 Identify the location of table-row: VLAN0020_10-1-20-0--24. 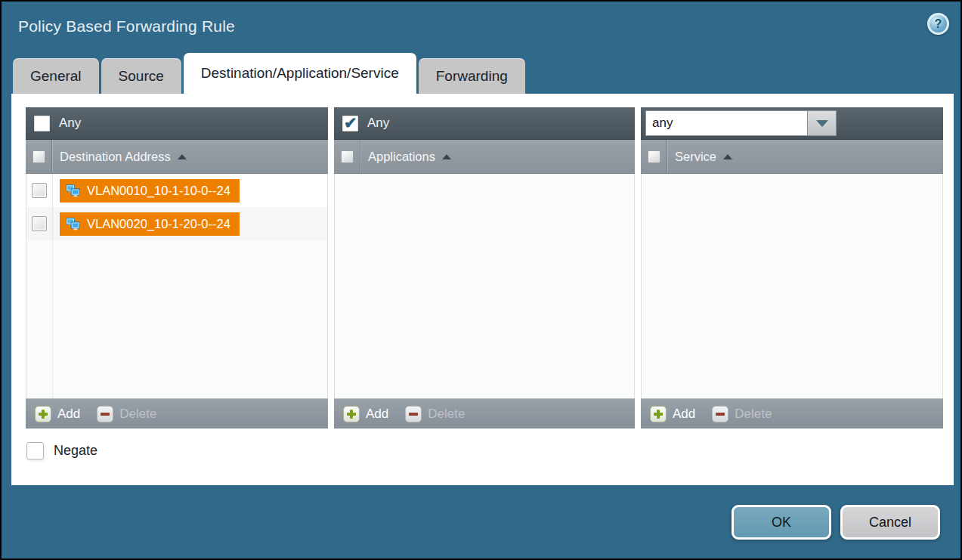
(177, 224).